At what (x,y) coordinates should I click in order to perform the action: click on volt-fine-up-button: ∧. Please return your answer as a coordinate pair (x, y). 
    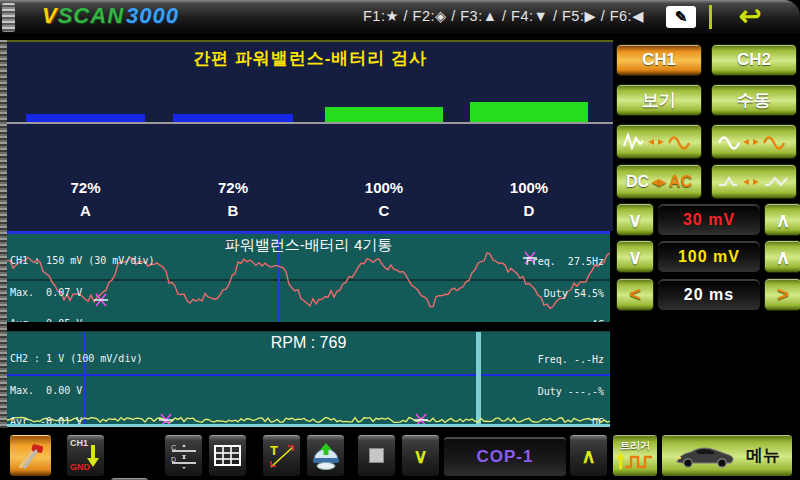
    Looking at the image, I should click on (782, 220).